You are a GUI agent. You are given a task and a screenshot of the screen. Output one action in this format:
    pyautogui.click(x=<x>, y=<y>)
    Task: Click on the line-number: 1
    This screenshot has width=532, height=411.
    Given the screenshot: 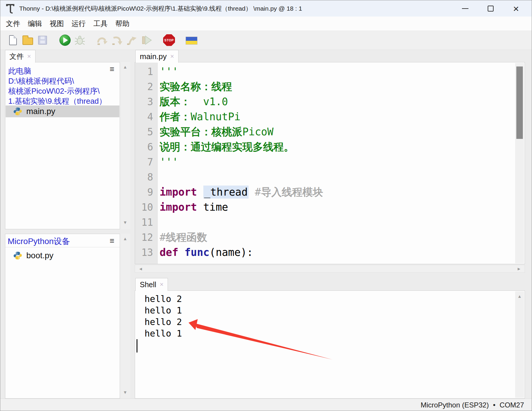 What is the action you would take?
    pyautogui.click(x=147, y=72)
    